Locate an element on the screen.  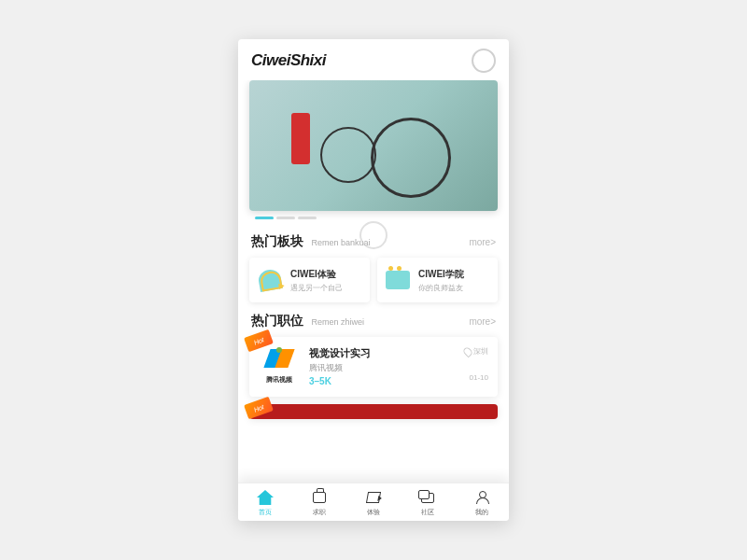
tab-label: 首页 is located at coordinates (265, 512).